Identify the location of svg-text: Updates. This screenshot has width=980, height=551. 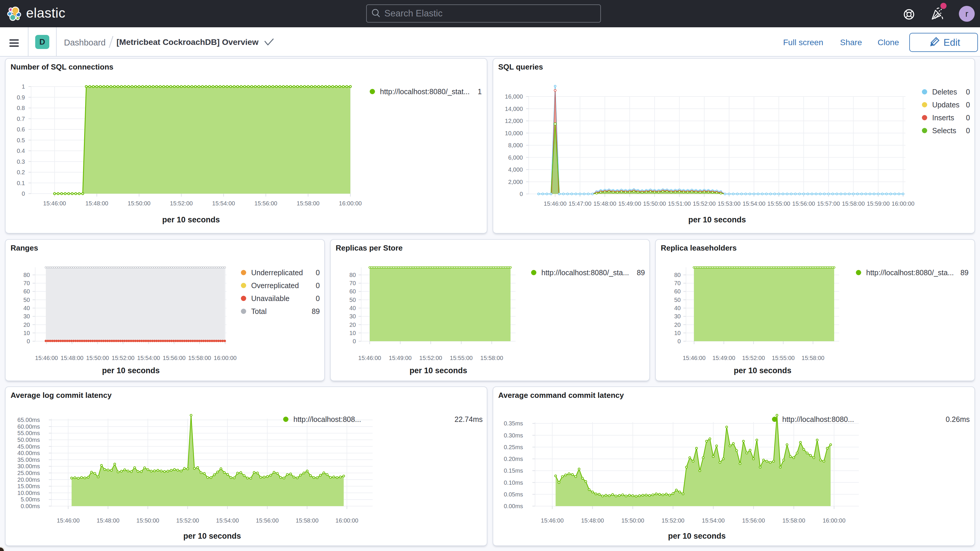
(946, 105).